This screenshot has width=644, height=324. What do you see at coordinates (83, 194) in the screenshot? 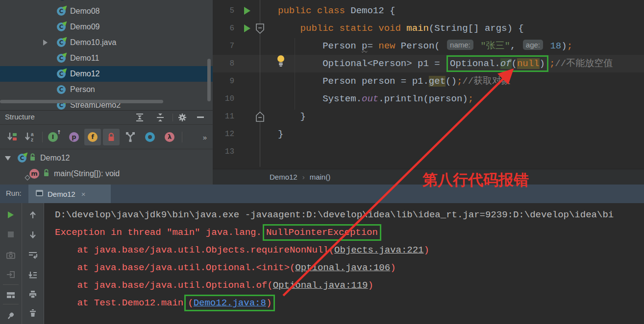
I see `close-tab-icon: ×` at bounding box center [83, 194].